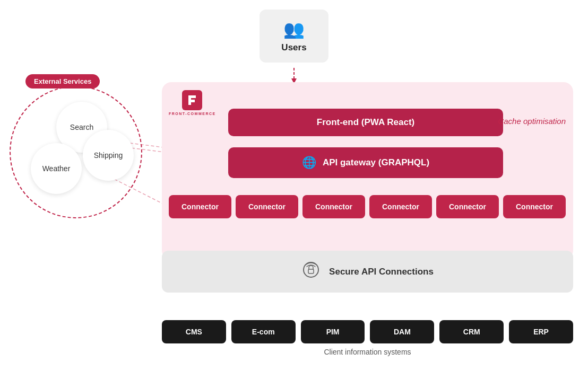 This screenshot has height=371, width=588. I want to click on connector-box-2: Connector, so click(334, 207).